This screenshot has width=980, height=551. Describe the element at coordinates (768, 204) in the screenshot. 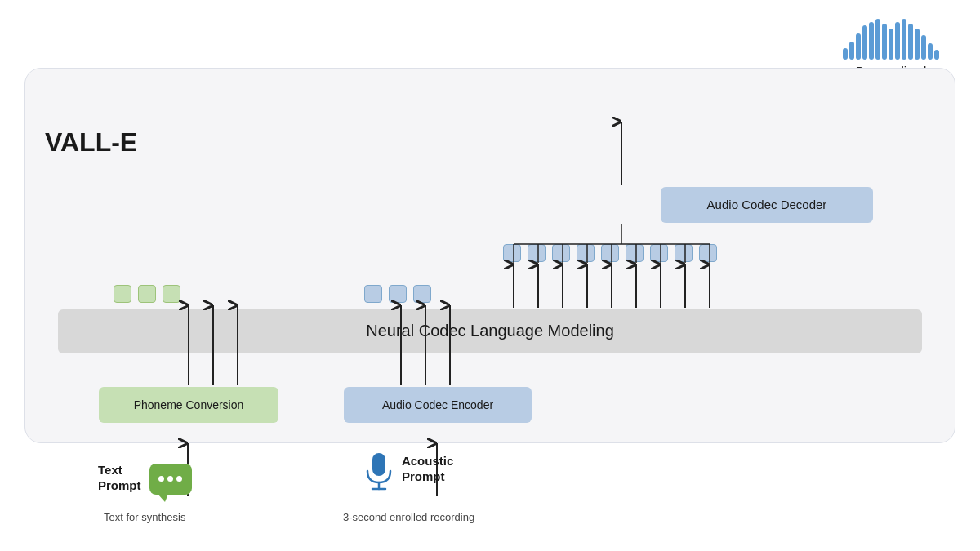

I see `acd-label: Audio Codec Decoder` at that location.